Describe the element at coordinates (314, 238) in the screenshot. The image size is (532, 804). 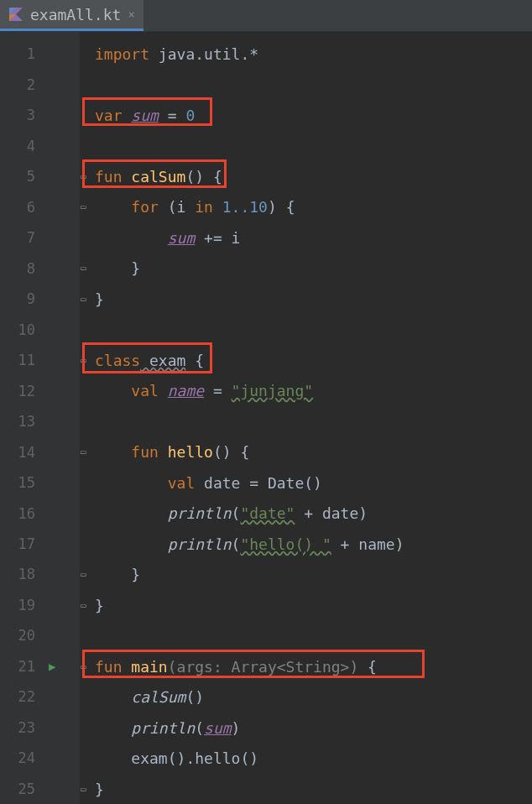
I see `code-line: sum += i` at that location.